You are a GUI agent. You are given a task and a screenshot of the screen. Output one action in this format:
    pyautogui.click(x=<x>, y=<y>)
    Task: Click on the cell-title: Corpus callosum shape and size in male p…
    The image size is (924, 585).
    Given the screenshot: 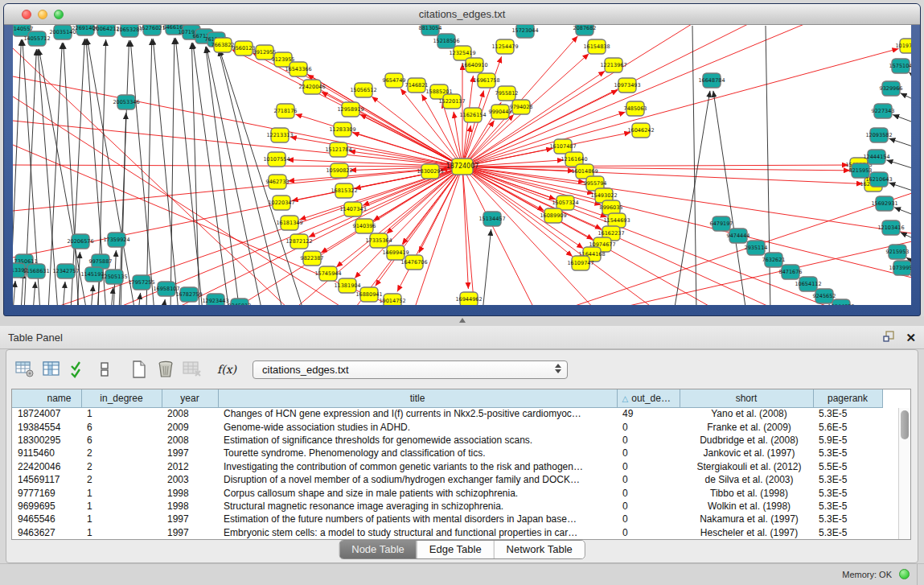 What is the action you would take?
    pyautogui.click(x=417, y=492)
    